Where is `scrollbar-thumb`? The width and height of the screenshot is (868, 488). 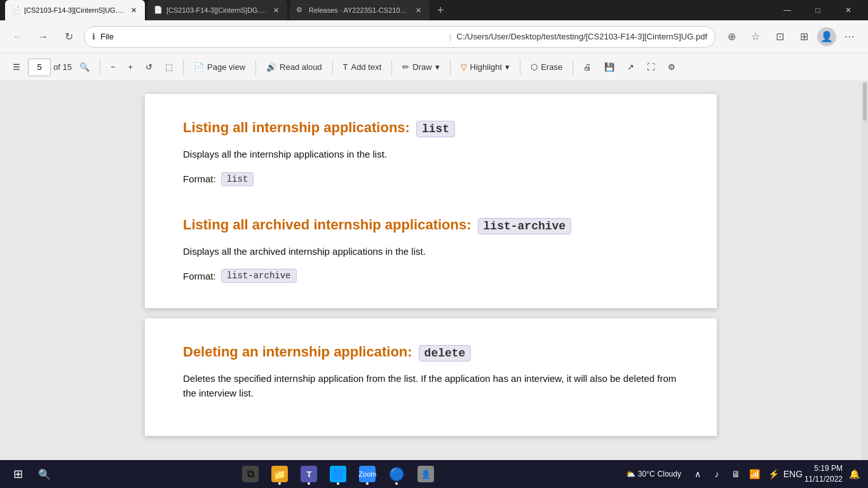
scrollbar-thumb is located at coordinates (865, 102).